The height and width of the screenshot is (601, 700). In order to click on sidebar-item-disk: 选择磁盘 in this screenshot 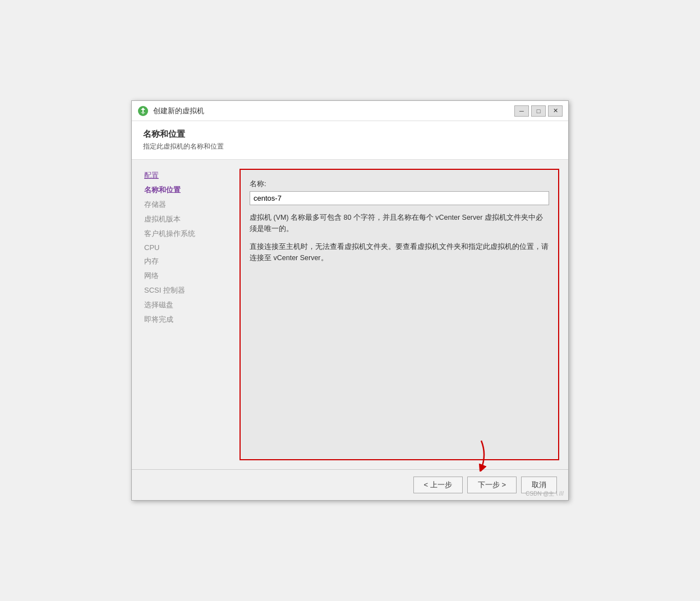, I will do `click(186, 305)`.